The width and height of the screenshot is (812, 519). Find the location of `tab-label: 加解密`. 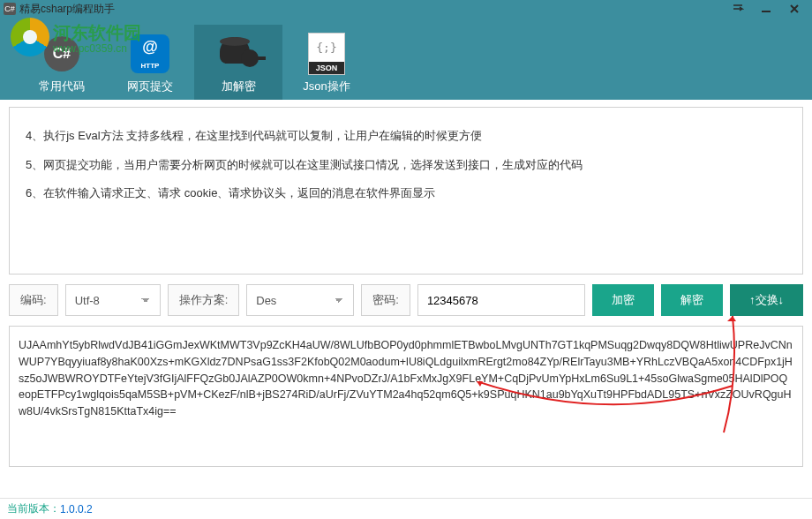

tab-label: 加解密 is located at coordinates (238, 86).